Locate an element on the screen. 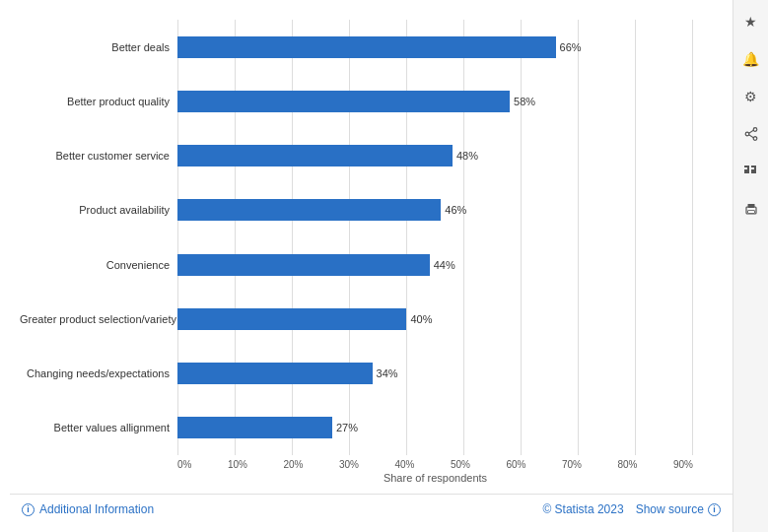 This screenshot has width=768, height=532. x-axis-label: Share of respondents is located at coordinates (371, 478).